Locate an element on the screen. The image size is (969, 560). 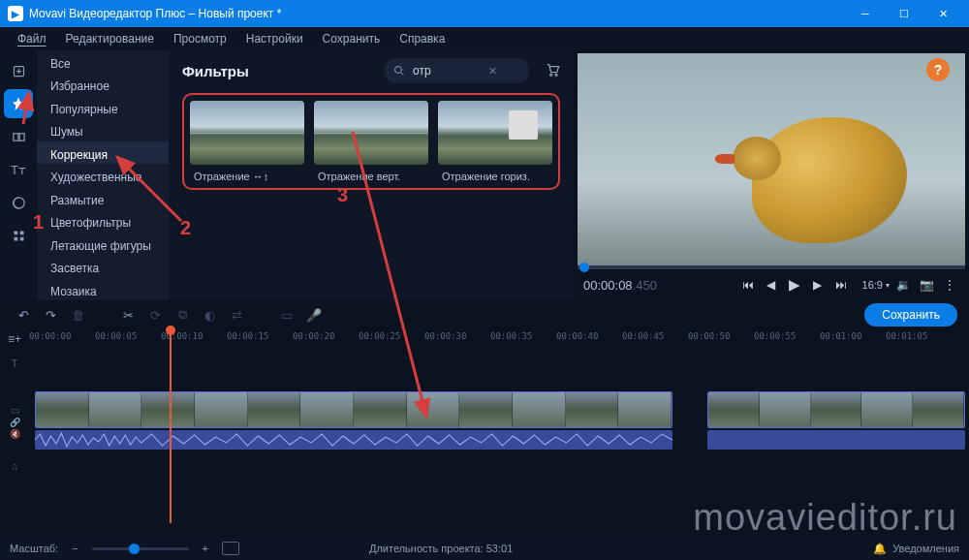
next-clip-icon: ⏭ is located at coordinates (841, 285).